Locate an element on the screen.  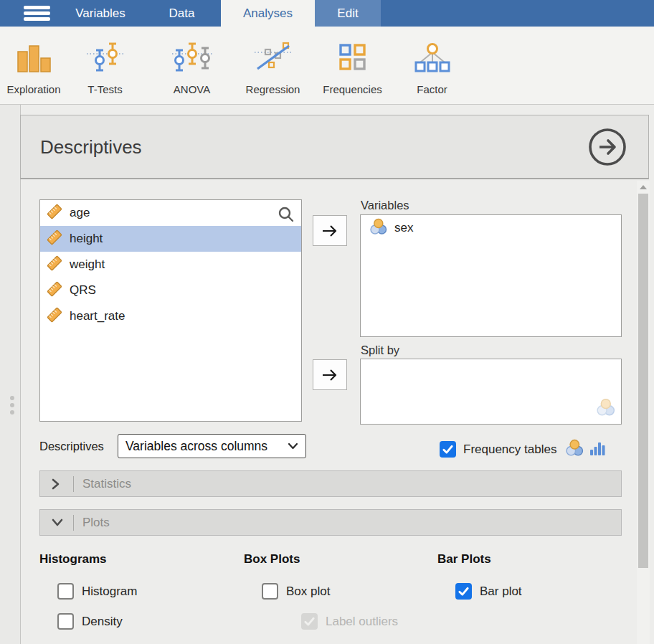
splitter-drag-handle-icon is located at coordinates (13, 407).